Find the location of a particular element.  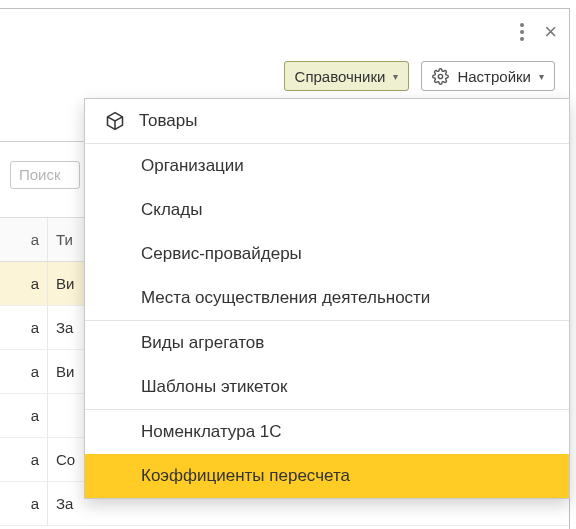

search-input: Поиск is located at coordinates (45, 175).